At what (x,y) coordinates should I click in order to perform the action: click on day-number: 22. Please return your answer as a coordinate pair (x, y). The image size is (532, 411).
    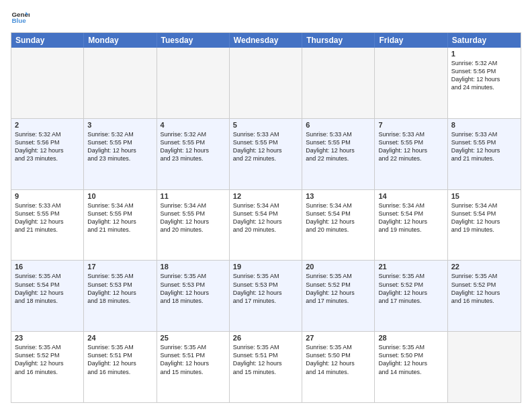
    Looking at the image, I should click on (484, 267).